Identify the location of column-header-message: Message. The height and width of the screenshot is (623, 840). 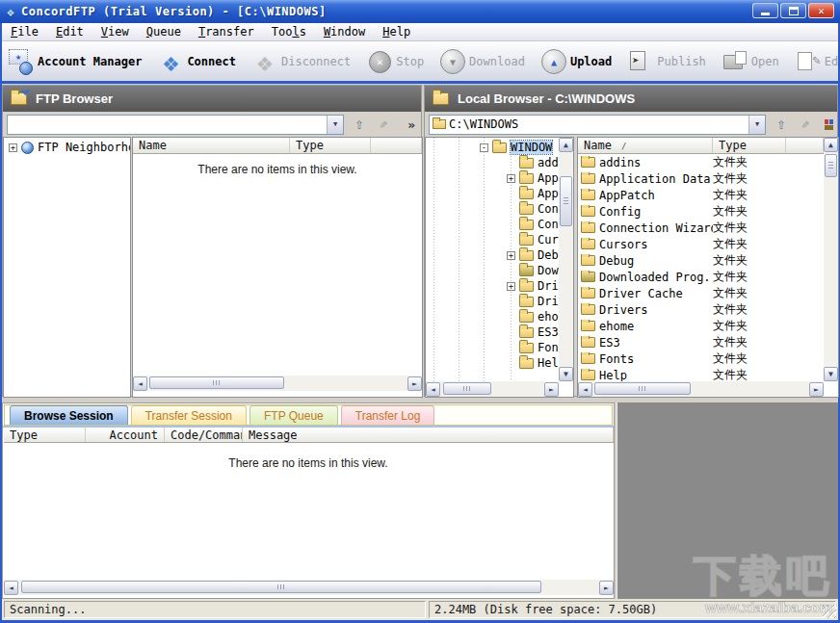
(428, 435).